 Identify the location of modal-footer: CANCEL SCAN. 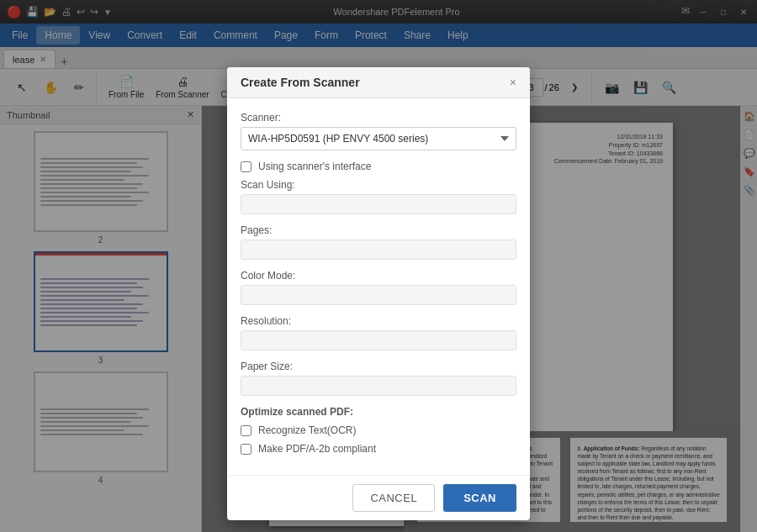
(378, 498).